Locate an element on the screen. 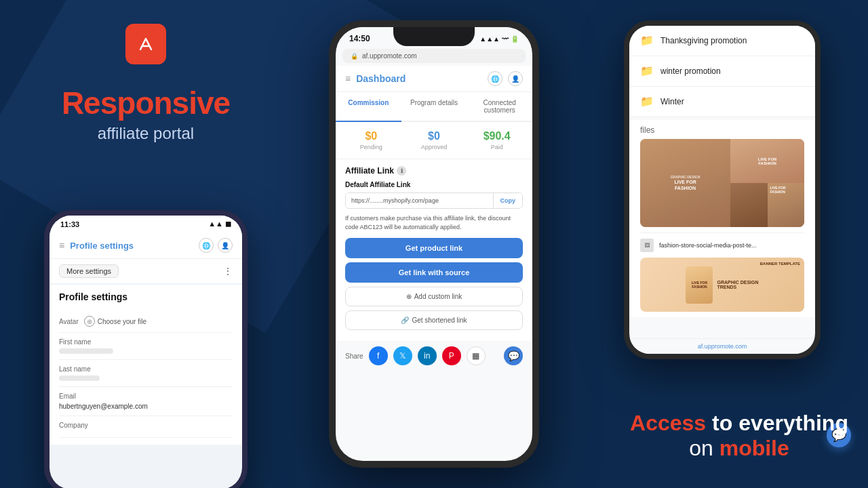  tab-program-details: Program details is located at coordinates (434, 106).